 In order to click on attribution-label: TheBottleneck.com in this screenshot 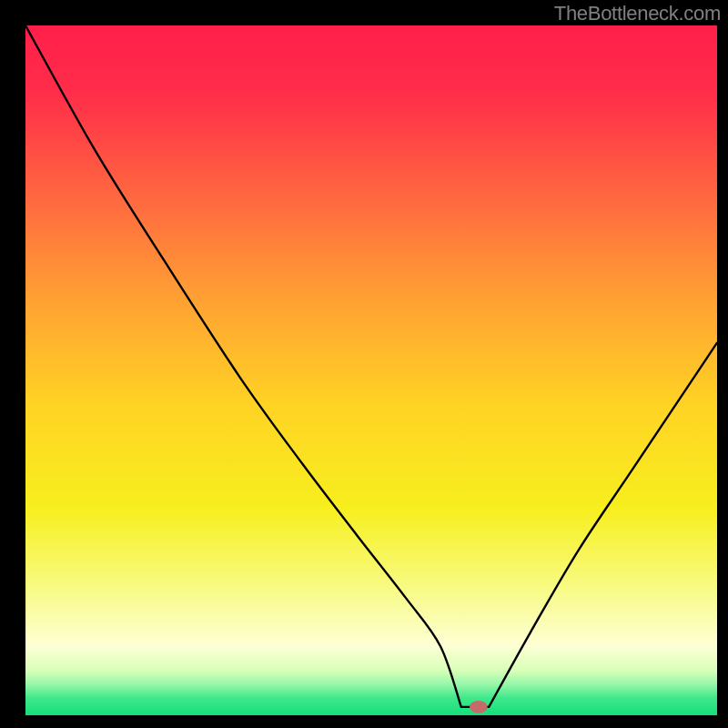, I will do `click(637, 14)`.